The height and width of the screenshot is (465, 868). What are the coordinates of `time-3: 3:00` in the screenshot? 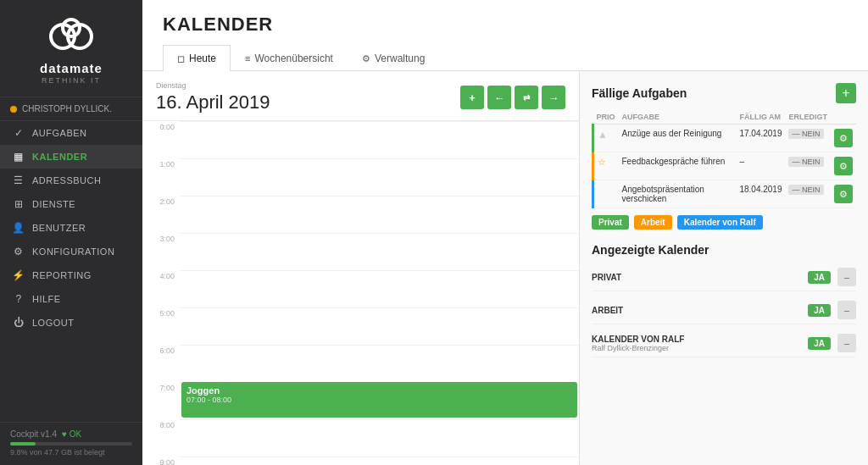 It's located at (161, 252).